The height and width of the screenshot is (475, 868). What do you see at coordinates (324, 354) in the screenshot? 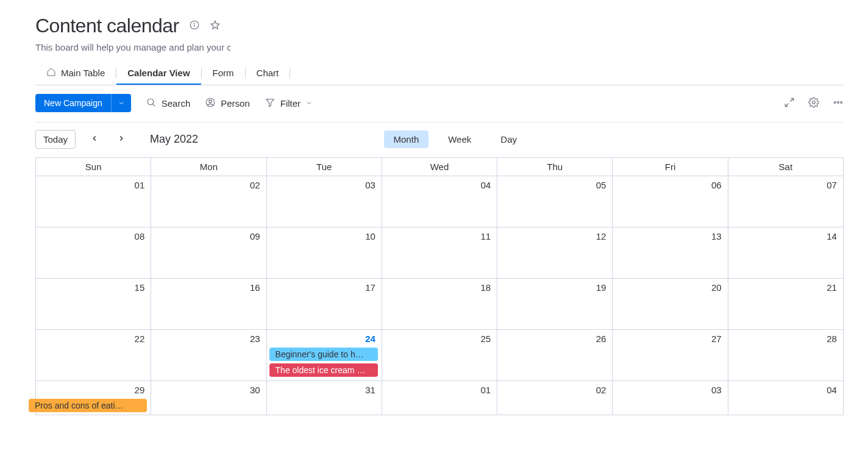
I see `calendar-event: Beginner's guide to h…` at bounding box center [324, 354].